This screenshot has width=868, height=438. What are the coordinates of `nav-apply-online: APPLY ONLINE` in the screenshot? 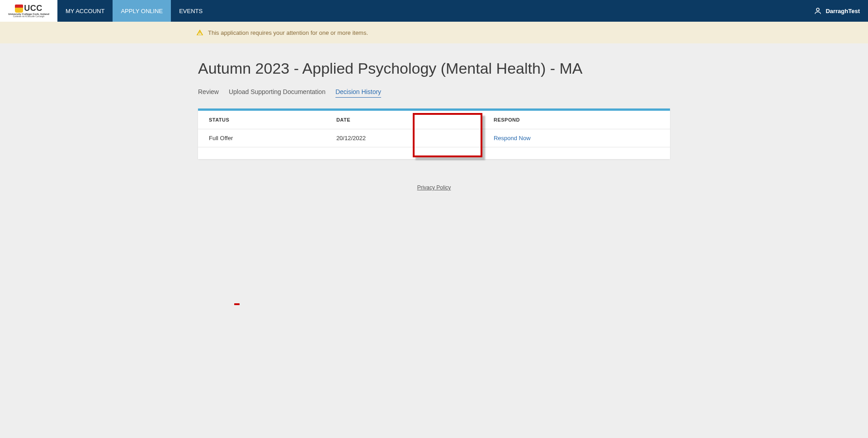 It's located at (142, 11).